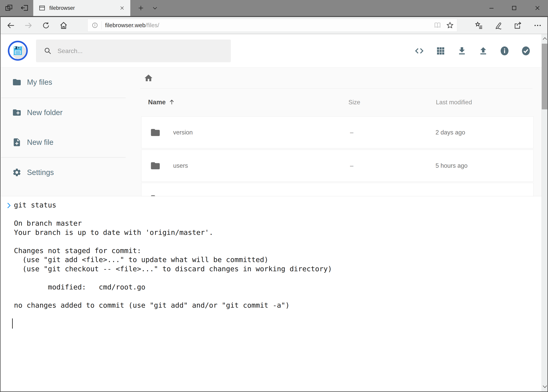 This screenshot has height=392, width=548. Describe the element at coordinates (483, 51) in the screenshot. I see `upload-button` at that location.